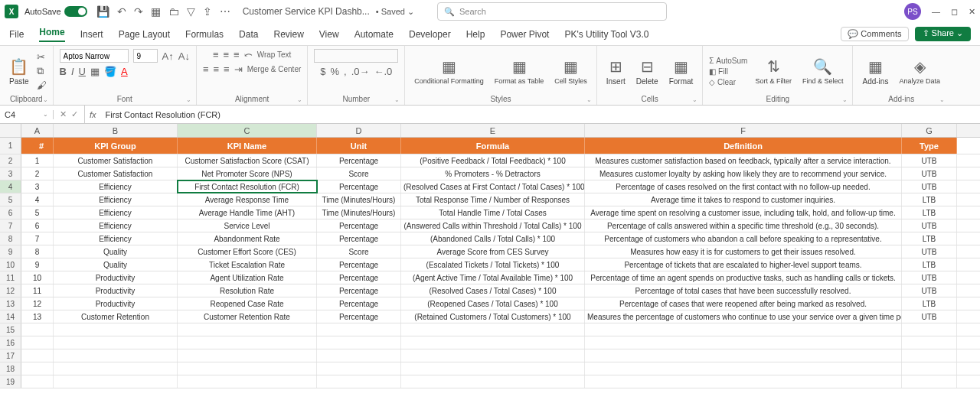 The width and height of the screenshot is (980, 416). What do you see at coordinates (38, 161) in the screenshot?
I see `cell-A2: 1` at bounding box center [38, 161].